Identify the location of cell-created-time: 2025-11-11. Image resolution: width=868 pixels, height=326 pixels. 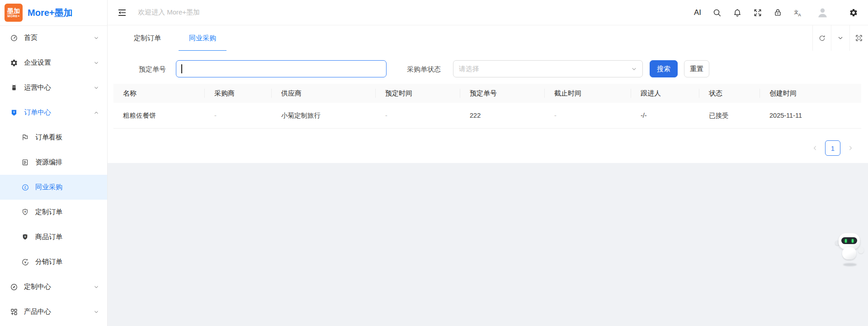
(811, 116).